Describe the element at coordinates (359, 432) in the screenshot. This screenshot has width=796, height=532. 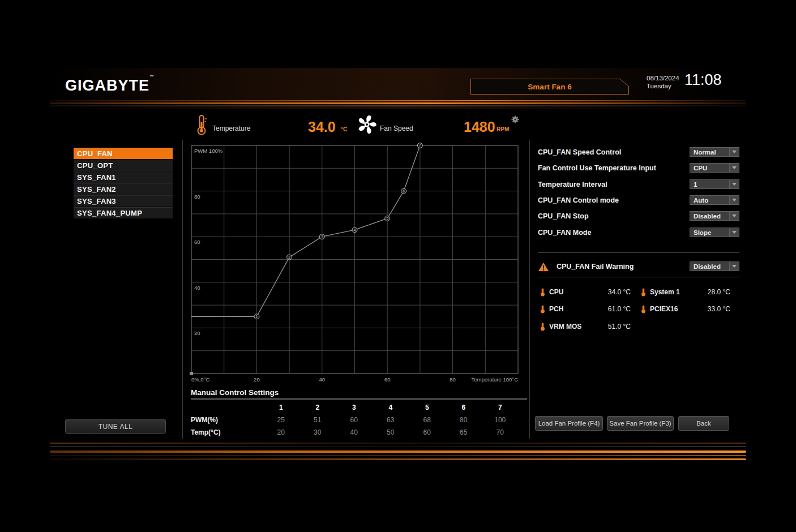
I see `manual-temp-row: Temp(°C) 20 30 40 50 60 65 70` at that location.